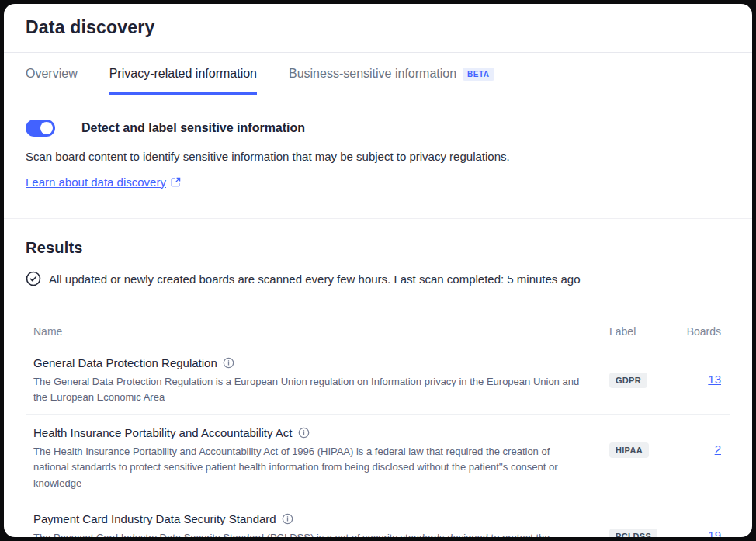  I want to click on name-cell: Health Insurance Portability and Account…, so click(306, 458).